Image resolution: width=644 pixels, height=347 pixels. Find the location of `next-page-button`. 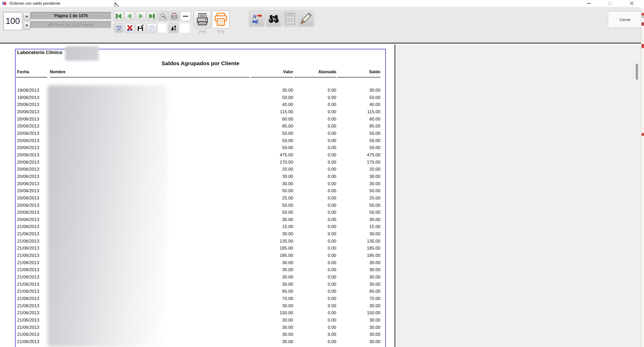

next-page-button is located at coordinates (141, 16).